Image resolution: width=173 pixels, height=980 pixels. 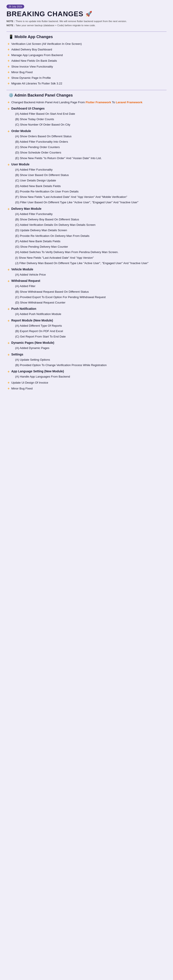 I want to click on change-text: Show Dynamic Page In Profile, so click(x=31, y=78).